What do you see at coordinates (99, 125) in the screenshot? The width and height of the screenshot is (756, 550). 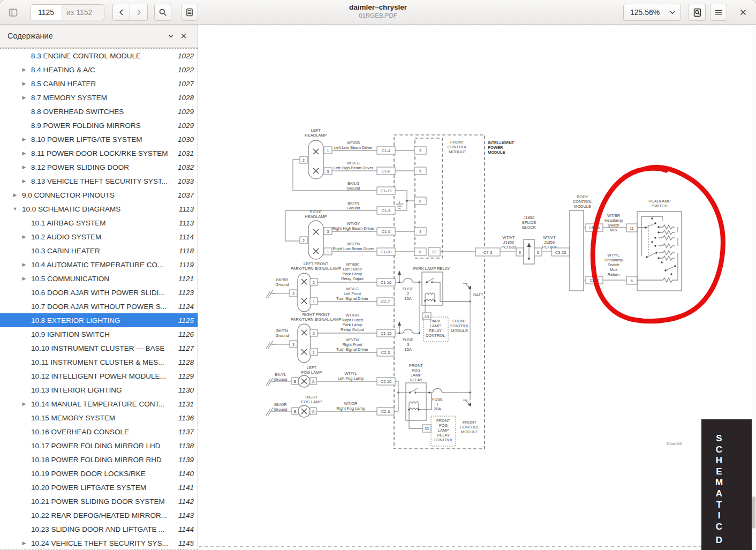 I see `toc-item: 8.9 POWER FOLDING MIRRORS 1029` at bounding box center [99, 125].